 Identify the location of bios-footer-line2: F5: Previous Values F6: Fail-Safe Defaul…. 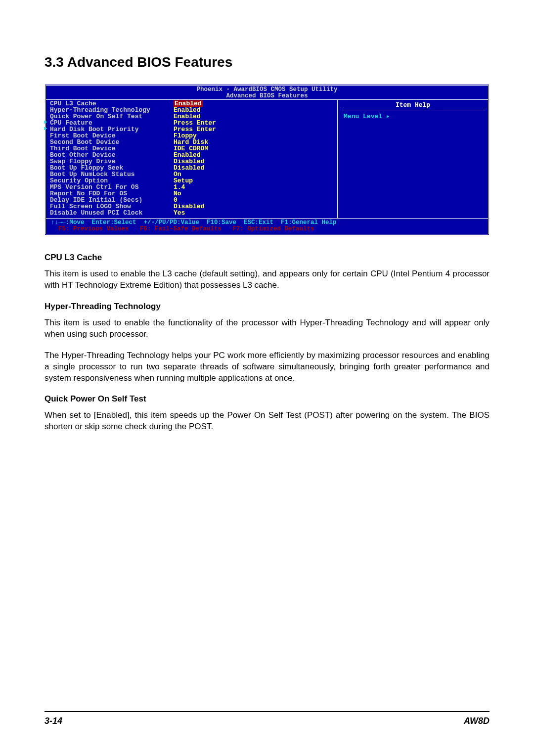
(183, 229).